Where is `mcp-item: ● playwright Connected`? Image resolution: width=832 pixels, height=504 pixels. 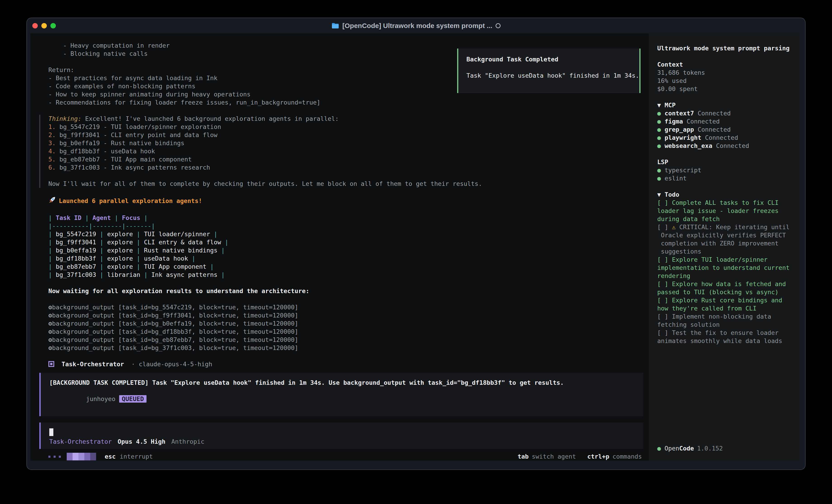 mcp-item: ● playwright Connected is located at coordinates (725, 138).